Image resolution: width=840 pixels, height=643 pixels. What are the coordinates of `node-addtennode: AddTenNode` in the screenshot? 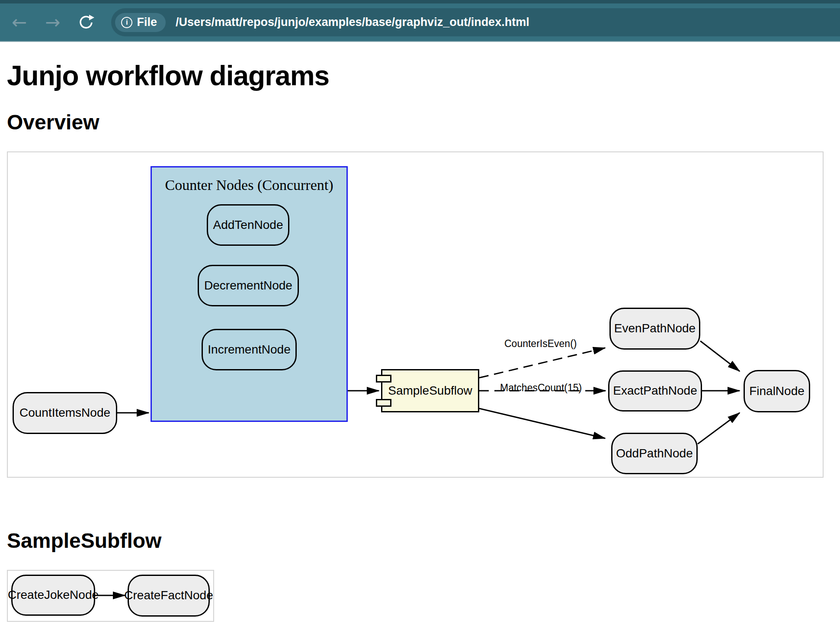 It's located at (248, 225).